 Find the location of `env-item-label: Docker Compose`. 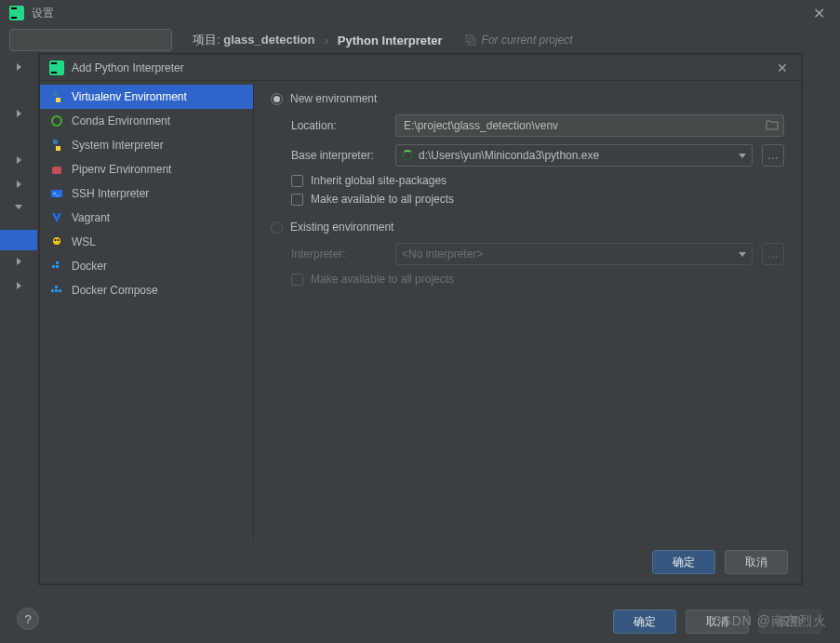

env-item-label: Docker Compose is located at coordinates (115, 290).